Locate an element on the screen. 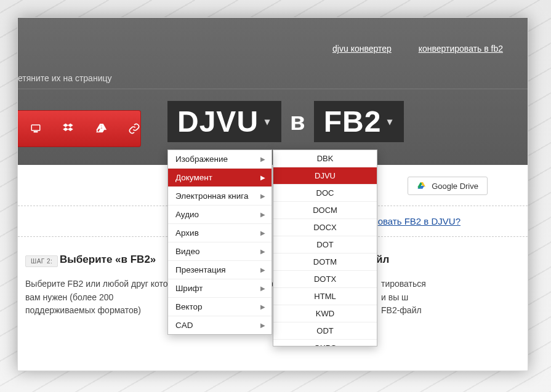 This screenshot has height=392, width=551. step-badge: ШАГ 2: is located at coordinates (42, 261).